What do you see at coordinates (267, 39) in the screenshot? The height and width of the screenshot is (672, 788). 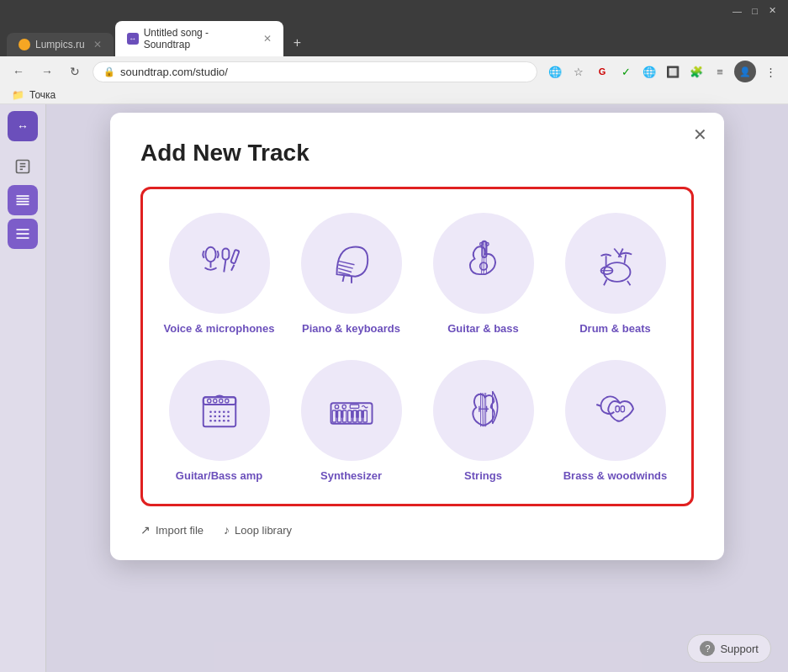 I see `tab-soundtrap-close: ✕` at bounding box center [267, 39].